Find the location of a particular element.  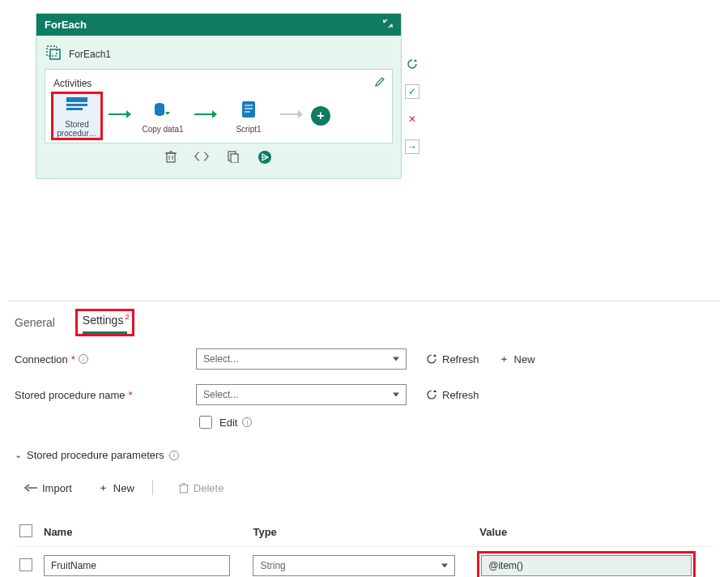

sp-params-label: Stored procedure parameters is located at coordinates (96, 455).